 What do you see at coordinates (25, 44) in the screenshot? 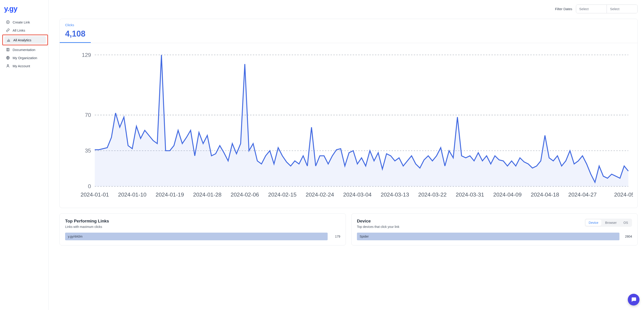
I see `sidebar-nav: Create Link All Links All Analytics` at bounding box center [25, 44].